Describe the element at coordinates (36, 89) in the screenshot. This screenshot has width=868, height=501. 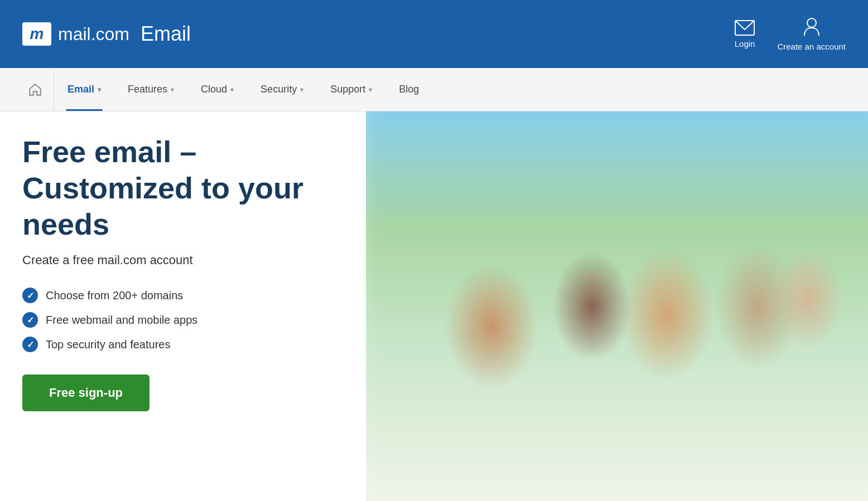
I see `nav-home-button` at that location.